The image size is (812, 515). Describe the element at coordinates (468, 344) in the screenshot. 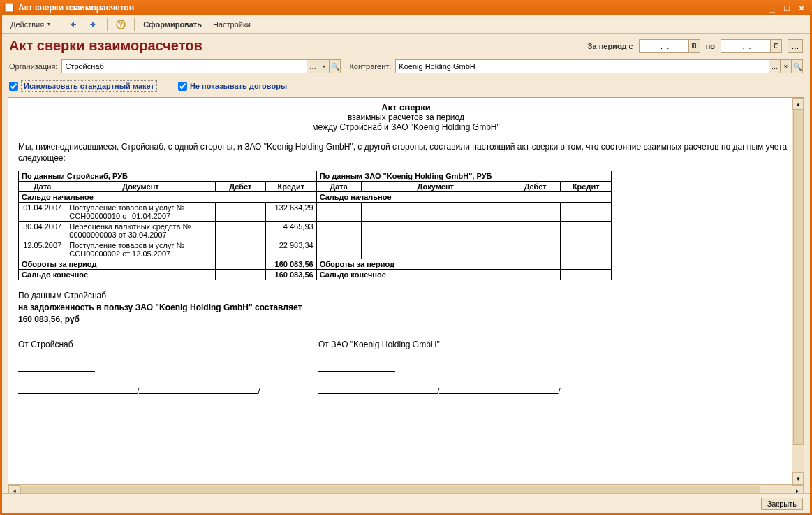

I see `sign-from-2: От ЗАО "Koenig Holding GmbH"` at that location.